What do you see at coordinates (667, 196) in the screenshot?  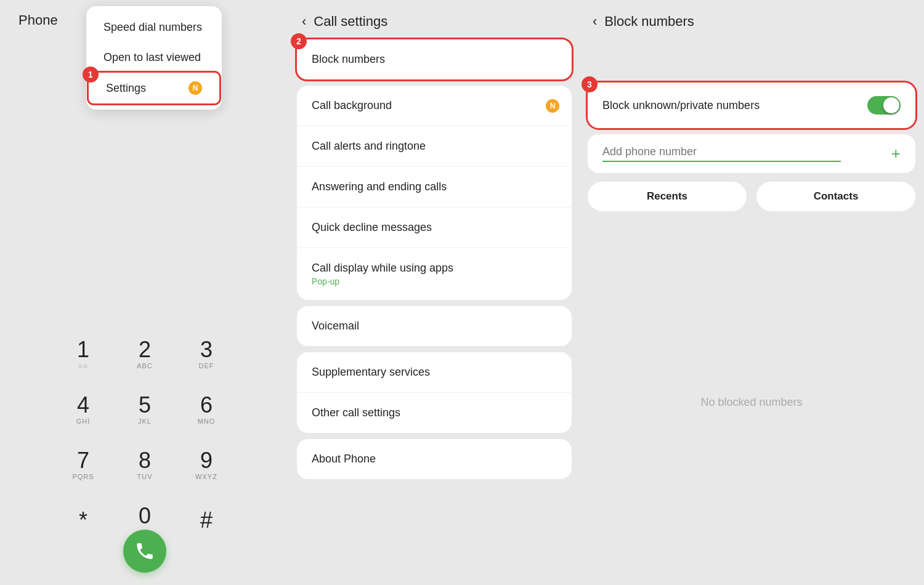 I see `recents-tab: Recents` at bounding box center [667, 196].